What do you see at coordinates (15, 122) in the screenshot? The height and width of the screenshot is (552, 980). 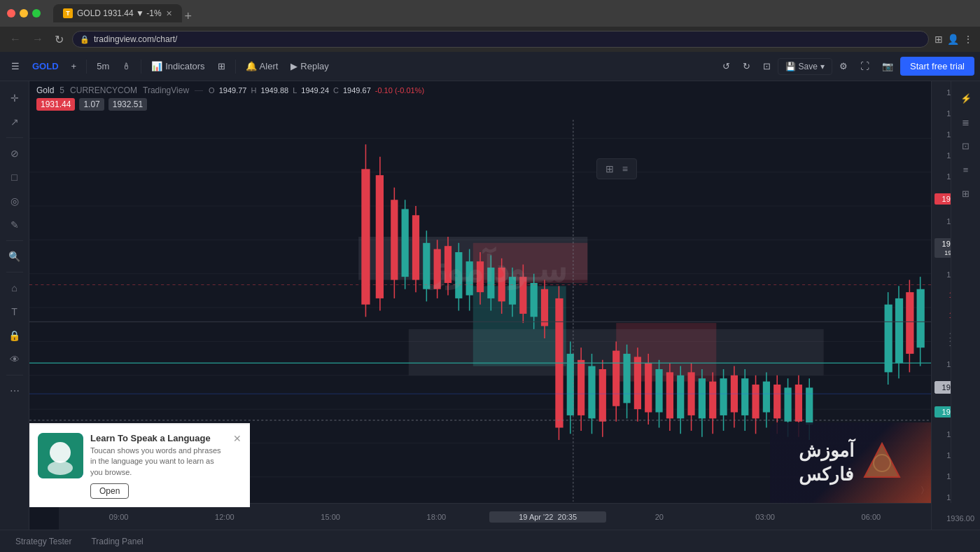 I see `arrow-tool: ↗` at bounding box center [15, 122].